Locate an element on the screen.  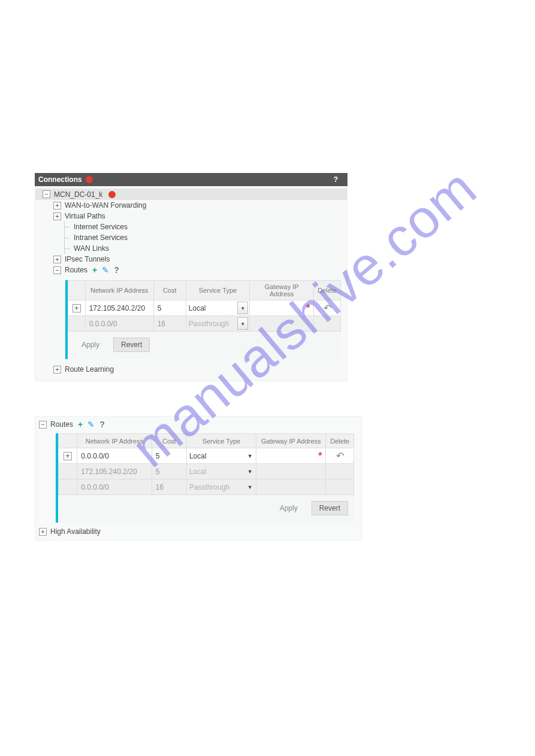
table-row: + Local▼ * ↶ is located at coordinates (206, 456).